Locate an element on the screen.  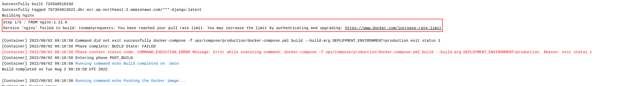
log-line-command-exit: [Container] 2022/08/02 09:10:58 Command … is located at coordinates (322, 41).